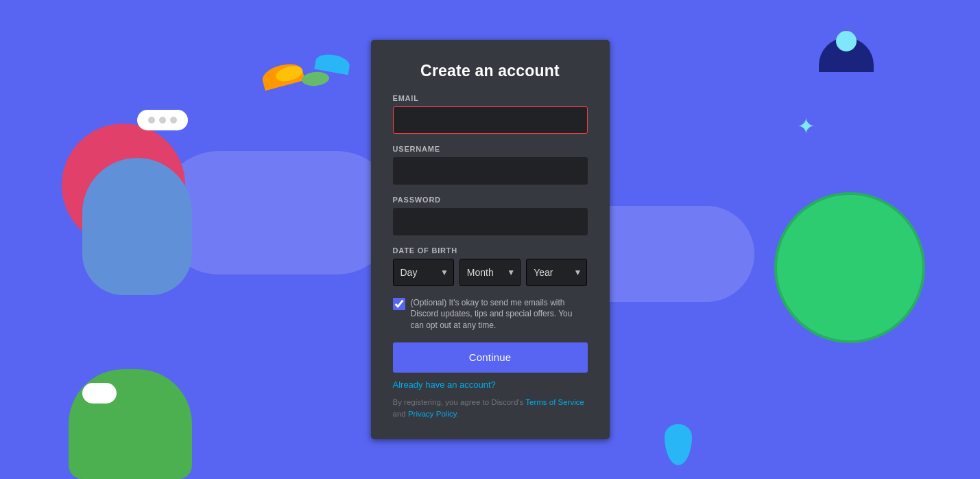  I want to click on year-select: Year 2024 2000 1990 1980, so click(557, 272).